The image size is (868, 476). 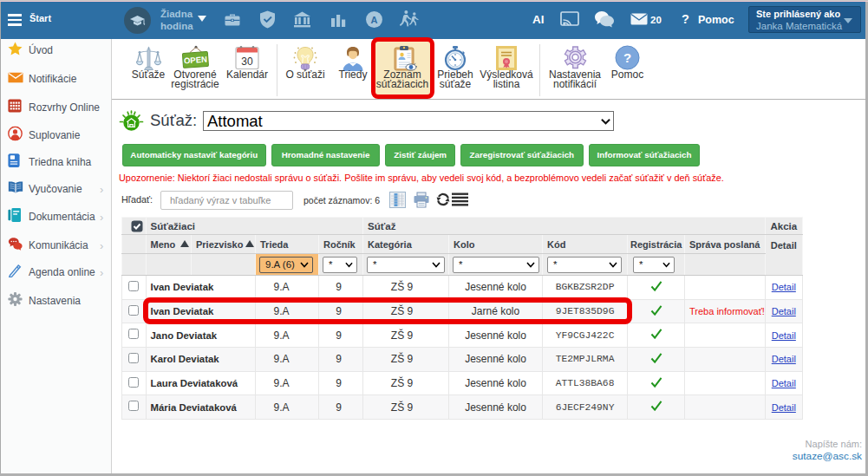 What do you see at coordinates (196, 61) in the screenshot?
I see `svg-text: OPEN` at bounding box center [196, 61].